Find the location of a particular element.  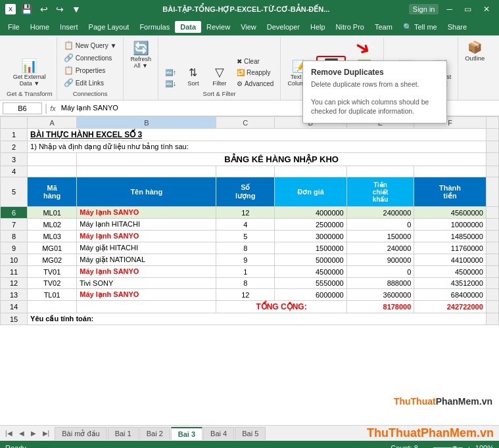

tab-bai-1: Bai 1 is located at coordinates (124, 434).